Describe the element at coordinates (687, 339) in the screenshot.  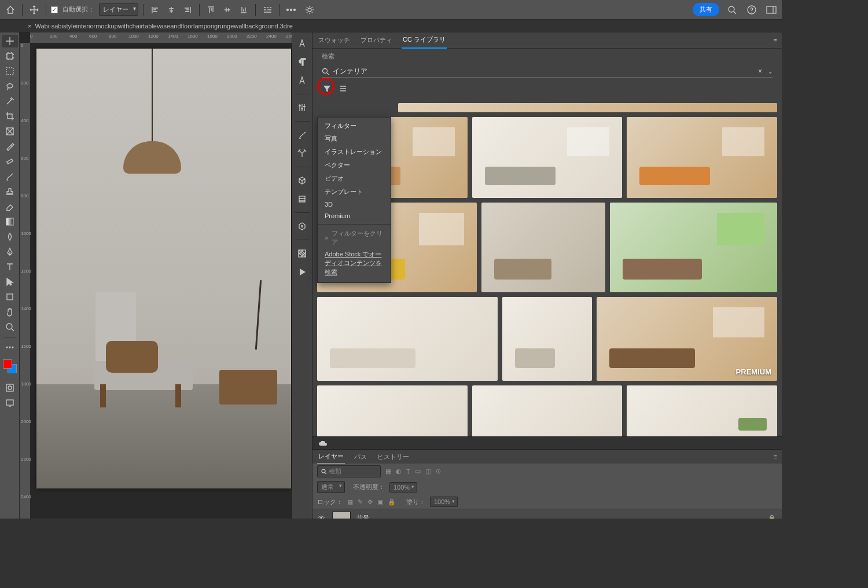
I see `stock-thumb: PREMIUM` at that location.